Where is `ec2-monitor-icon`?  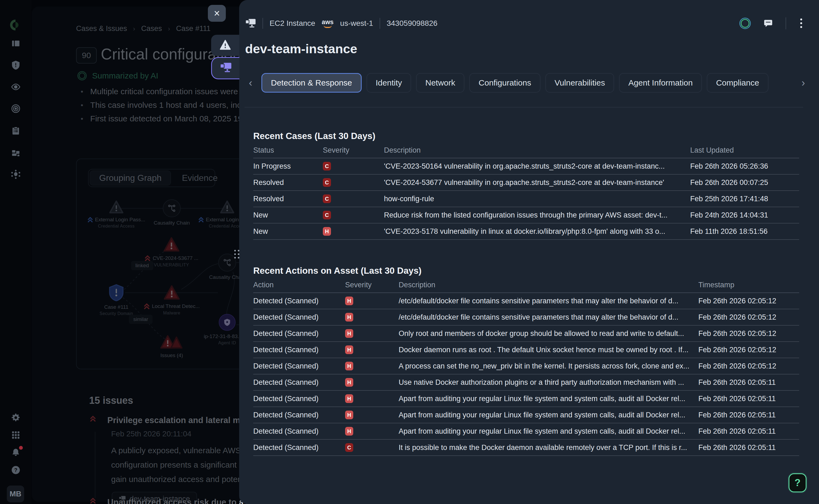
ec2-monitor-icon is located at coordinates (251, 23).